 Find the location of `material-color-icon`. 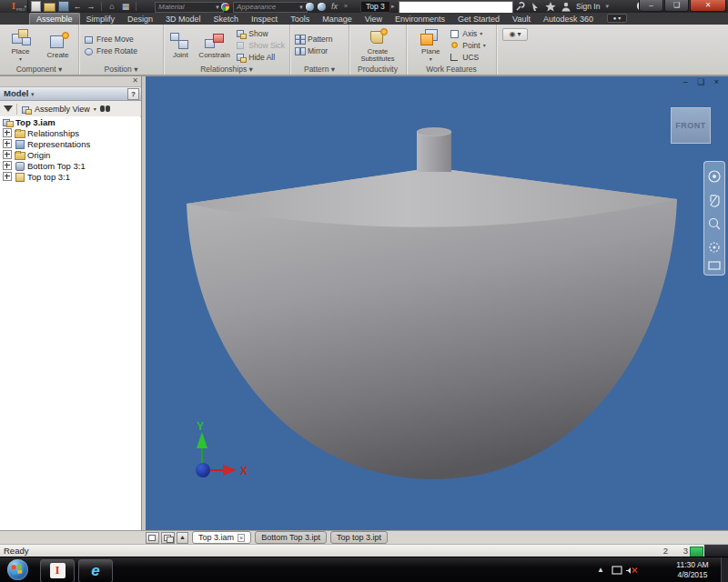

material-color-icon is located at coordinates (226, 7).